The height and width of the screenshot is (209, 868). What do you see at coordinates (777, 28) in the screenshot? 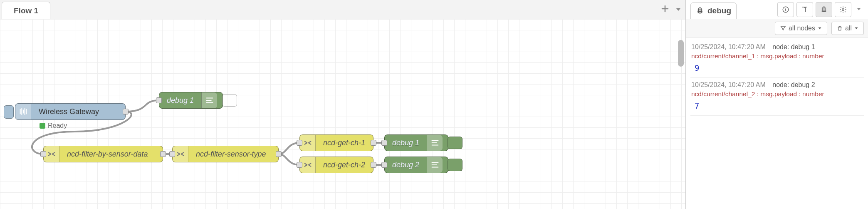
I see `sidebar-toolbar: all nodes all` at bounding box center [777, 28].